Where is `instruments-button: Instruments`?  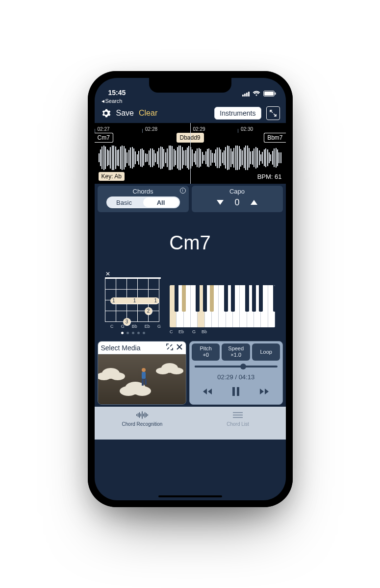
instruments-button: Instruments is located at coordinates (237, 113).